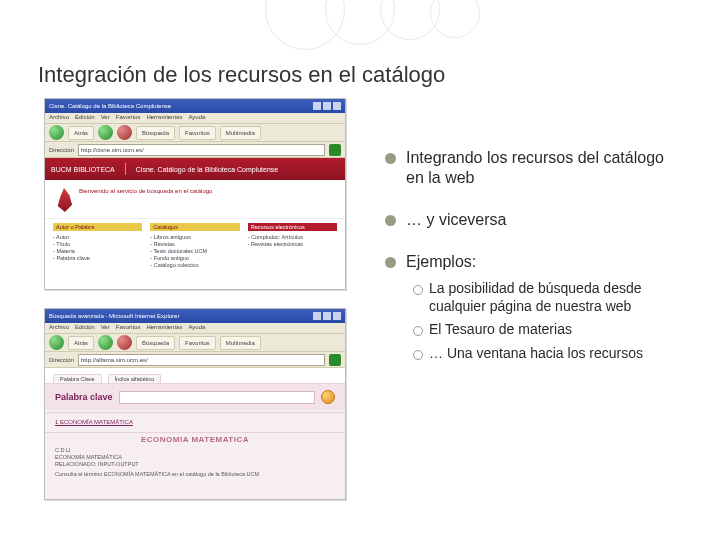  I want to click on bullet-3: Ejemplos:, so click(534, 262).